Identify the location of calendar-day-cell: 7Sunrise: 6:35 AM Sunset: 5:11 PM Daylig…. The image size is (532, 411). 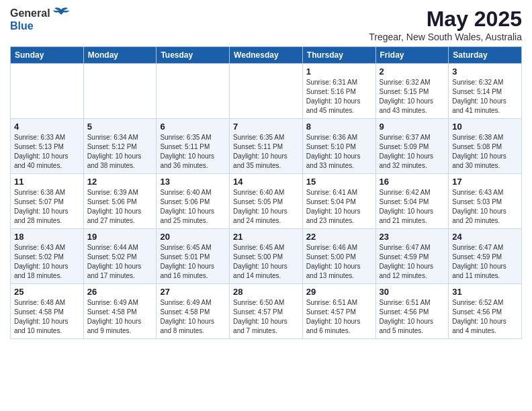
(266, 146).